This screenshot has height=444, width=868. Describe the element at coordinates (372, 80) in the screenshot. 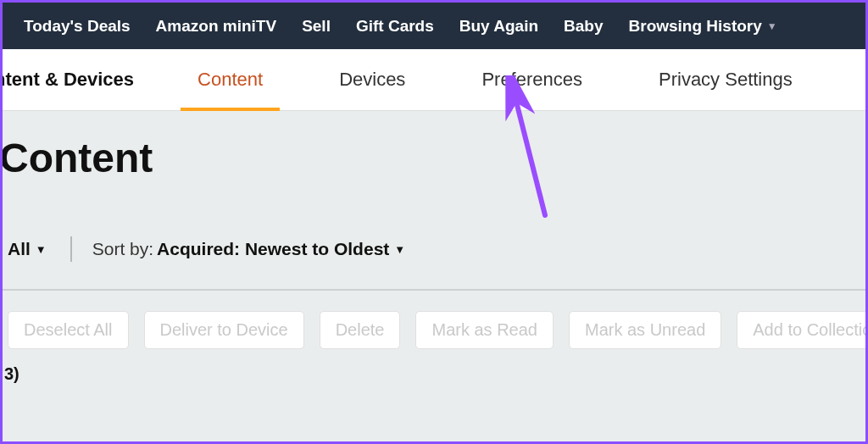

I see `tab-label: Devices` at that location.